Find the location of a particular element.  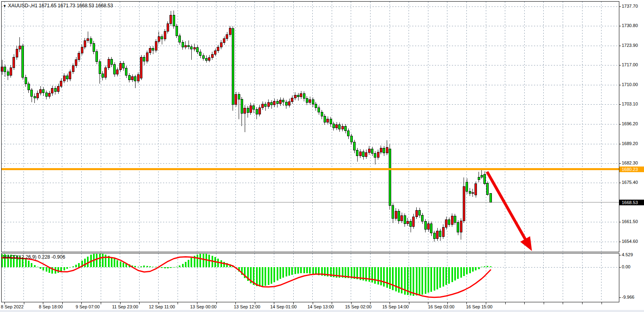

price-axis-label: 1710.00 is located at coordinates (630, 84).